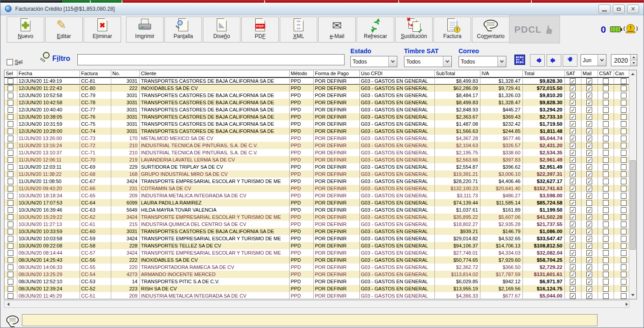 The width and height of the screenshot is (644, 328). Describe the element at coordinates (319, 181) in the screenshot. I see `table-row: 11/JUN/20 11:08:50CC-673424TRANSPORTE EM…` at that location.